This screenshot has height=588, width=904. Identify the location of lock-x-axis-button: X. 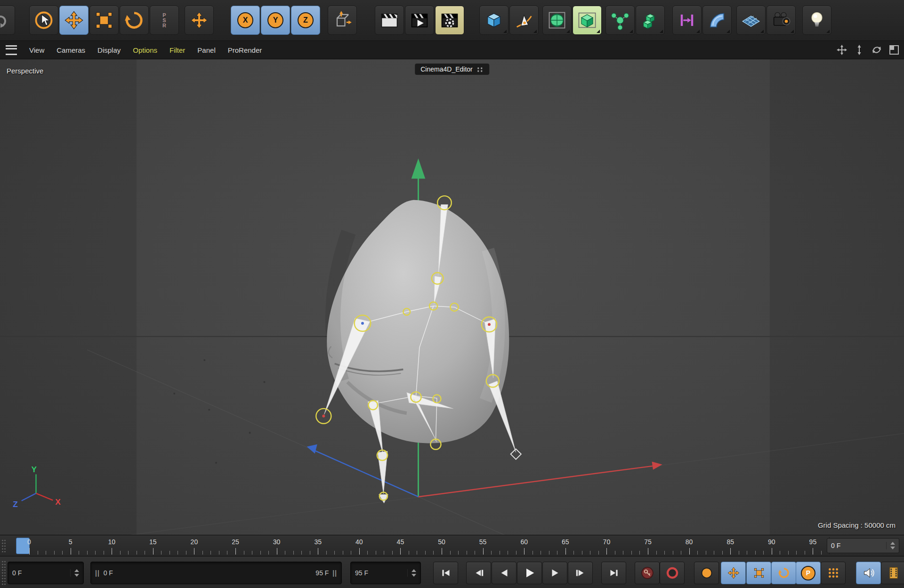
(245, 20).